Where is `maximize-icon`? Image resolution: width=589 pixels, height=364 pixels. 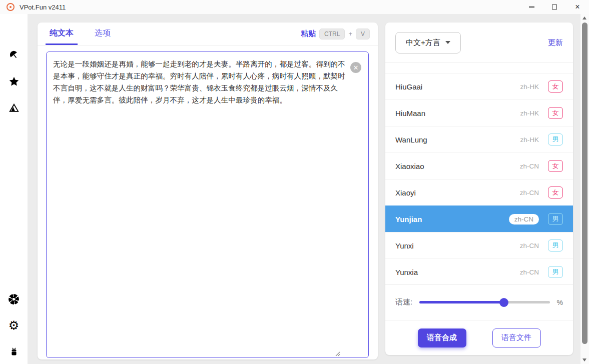 maximize-icon is located at coordinates (554, 7).